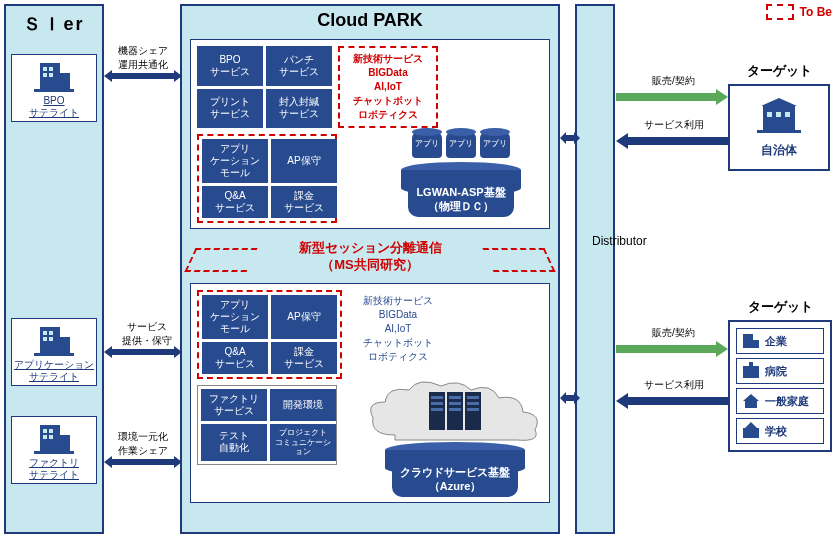 The height and width of the screenshot is (538, 840). Describe the element at coordinates (674, 125) in the screenshot. I see `arrow-label-use-upper: サービス利用` at that location.